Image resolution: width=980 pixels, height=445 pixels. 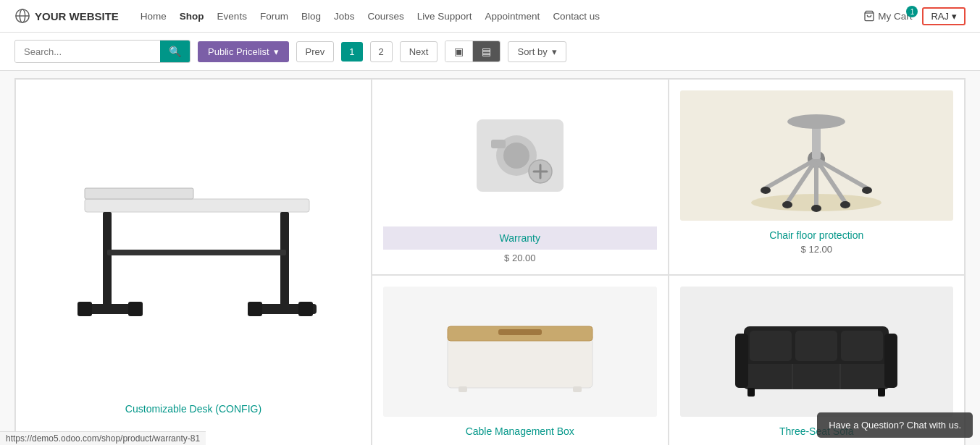 What do you see at coordinates (816, 235) in the screenshot?
I see `product-name: Chair floor protection` at bounding box center [816, 235].